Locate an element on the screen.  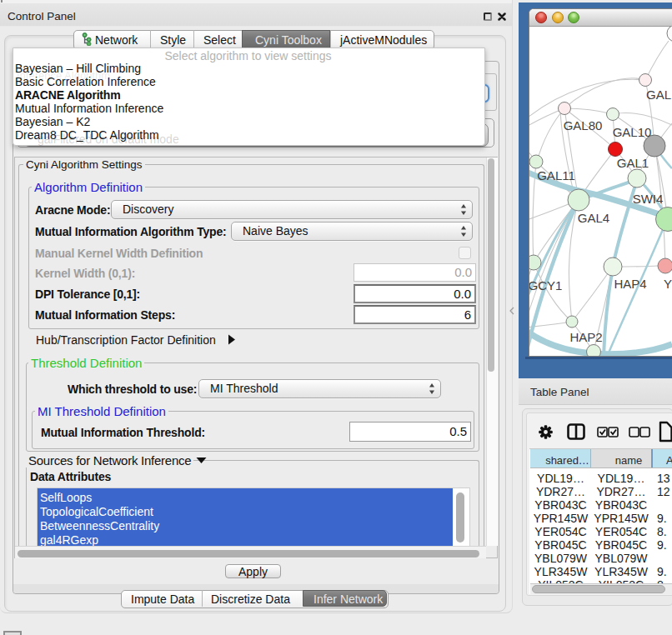
svg-text: GAL1 is located at coordinates (633, 163).